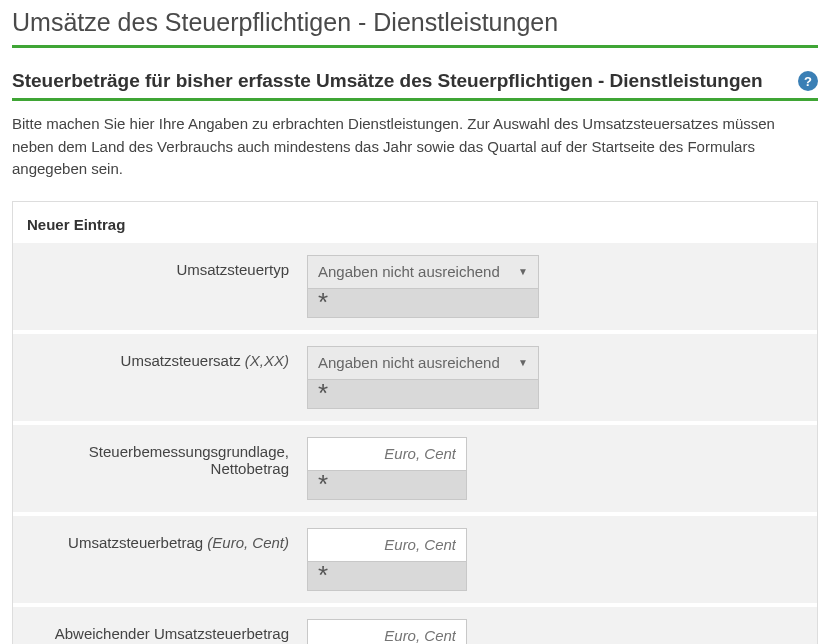 This screenshot has height=644, width=830. What do you see at coordinates (415, 28) in the screenshot?
I see `page-title: Umsätze des Steuerpflichtigen - Dienstle…` at bounding box center [415, 28].